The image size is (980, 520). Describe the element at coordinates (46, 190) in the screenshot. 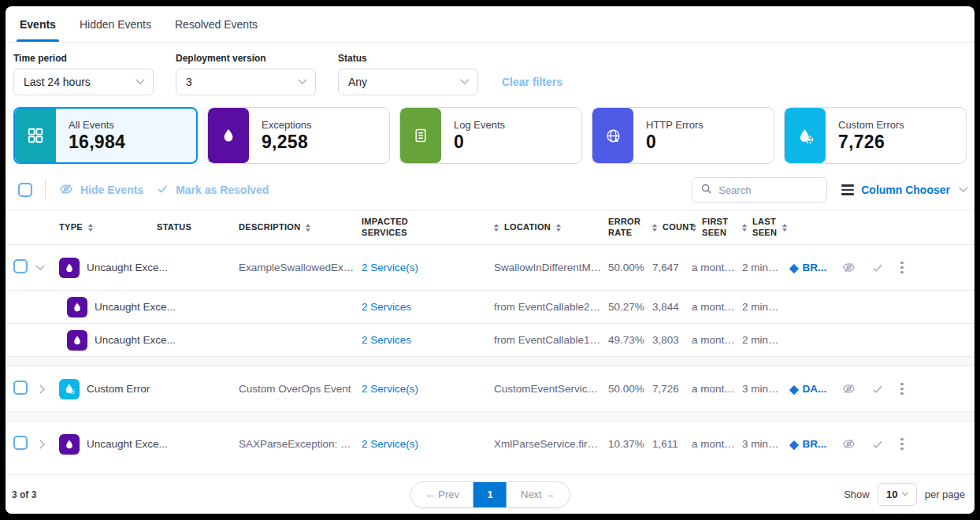

I see `divider` at that location.